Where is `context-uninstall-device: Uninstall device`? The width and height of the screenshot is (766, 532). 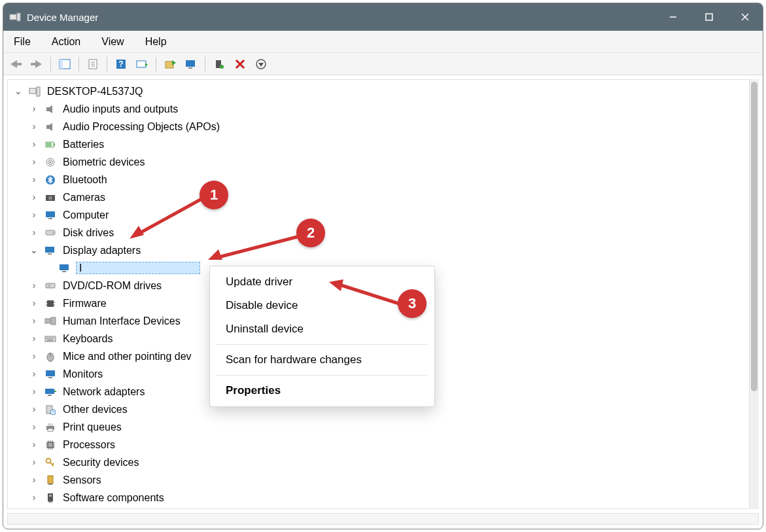 context-uninstall-device: Uninstall device is located at coordinates (322, 329).